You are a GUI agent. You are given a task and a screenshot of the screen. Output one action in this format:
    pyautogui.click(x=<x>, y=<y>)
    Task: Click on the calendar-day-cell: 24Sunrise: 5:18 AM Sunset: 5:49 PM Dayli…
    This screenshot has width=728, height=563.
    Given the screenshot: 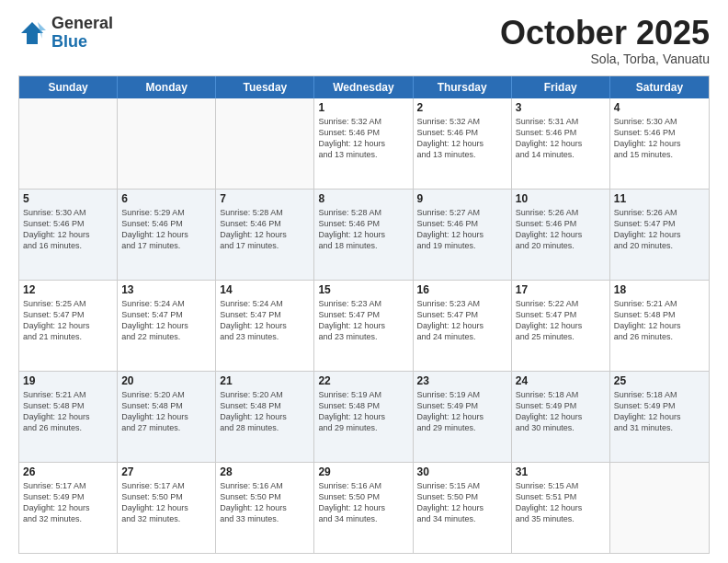 What is the action you would take?
    pyautogui.click(x=561, y=417)
    